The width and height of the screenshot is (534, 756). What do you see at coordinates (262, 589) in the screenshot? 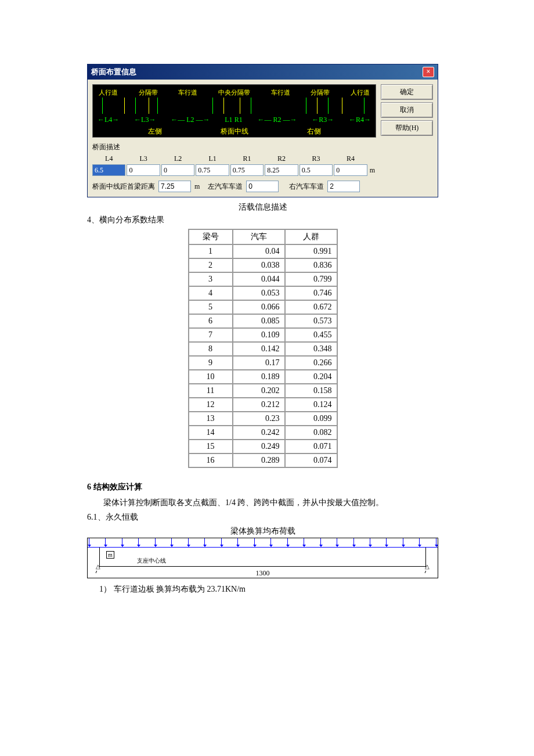
I see `note-1: 1） 车行道边板 换算均布载为 23.71KN/m` at bounding box center [262, 589].